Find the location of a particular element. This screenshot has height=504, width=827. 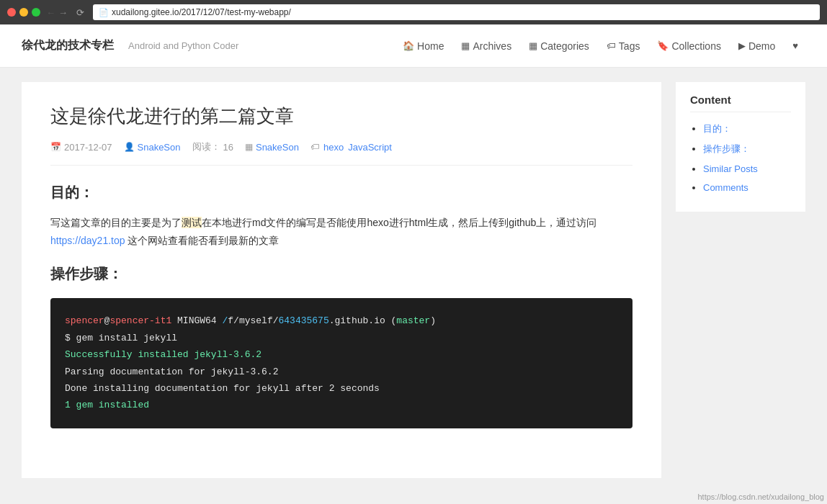

nav-collections-label: Collections is located at coordinates (696, 46).